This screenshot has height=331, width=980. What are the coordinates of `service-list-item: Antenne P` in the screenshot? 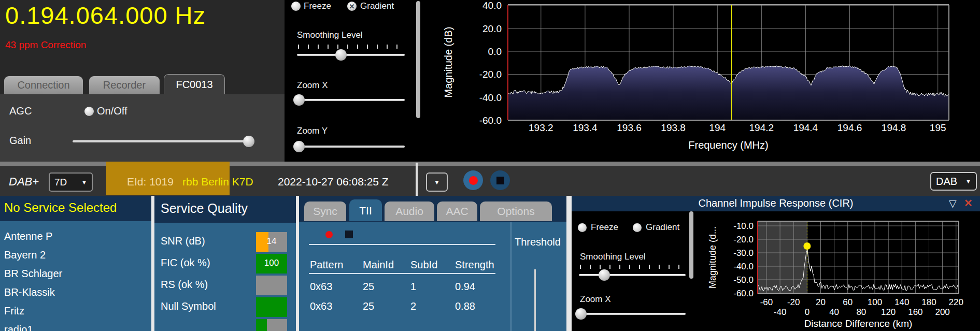 It's located at (28, 236).